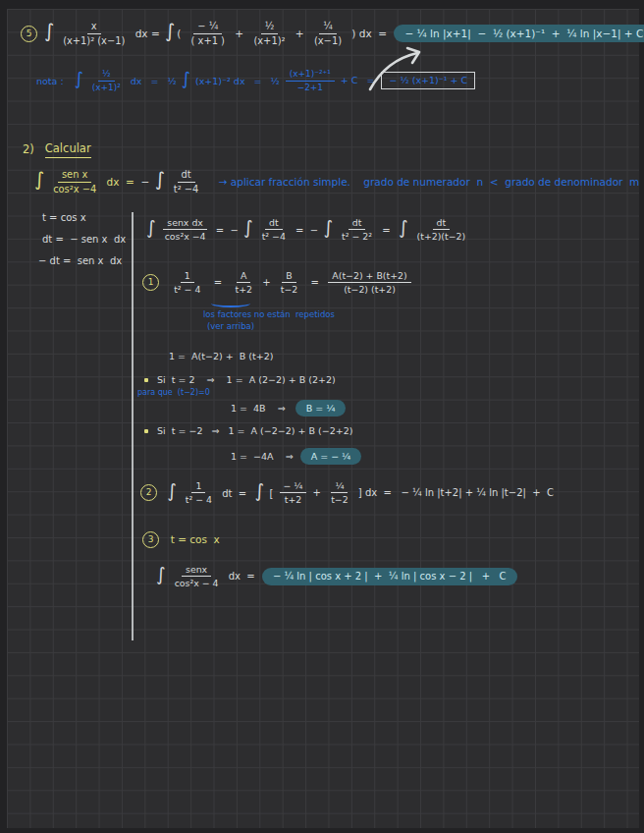 This screenshot has height=833, width=644. What do you see at coordinates (94, 33) in the screenshot?
I see `fraction: x(x+1)² (x−1)` at bounding box center [94, 33].